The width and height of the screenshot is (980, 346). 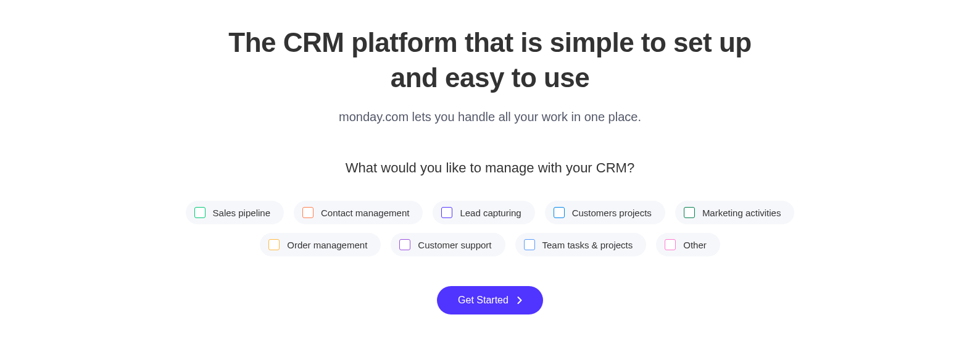 What do you see at coordinates (484, 213) in the screenshot?
I see `option-lead-capturing: Lead capturing` at bounding box center [484, 213].